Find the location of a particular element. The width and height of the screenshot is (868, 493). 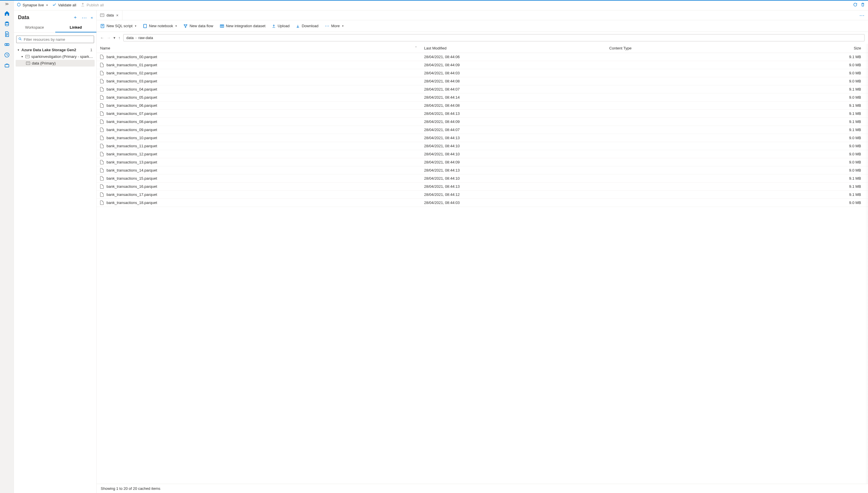

file-modified: 28/04/2021, 08:44:06 is located at coordinates (513, 57).